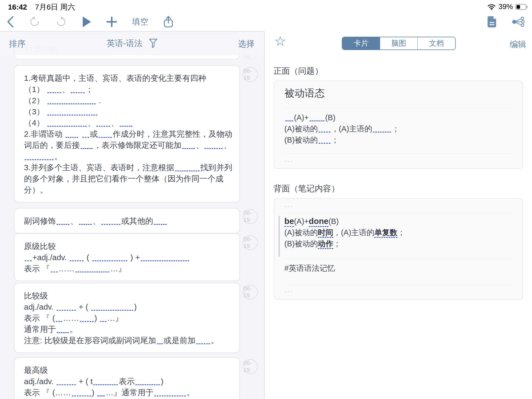  What do you see at coordinates (506, 7) in the screenshot?
I see `battery-percent: 39%` at bounding box center [506, 7].